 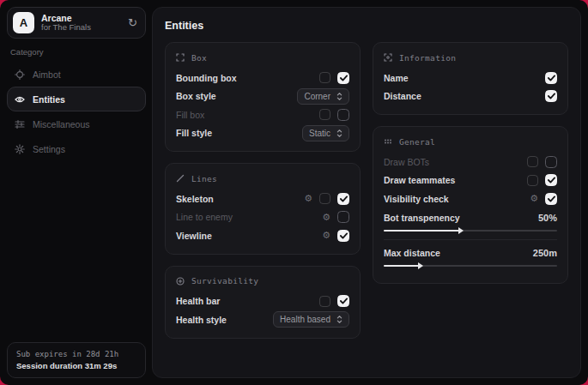 I want to click on viewline-row: Viewline ⚙, so click(x=263, y=236).